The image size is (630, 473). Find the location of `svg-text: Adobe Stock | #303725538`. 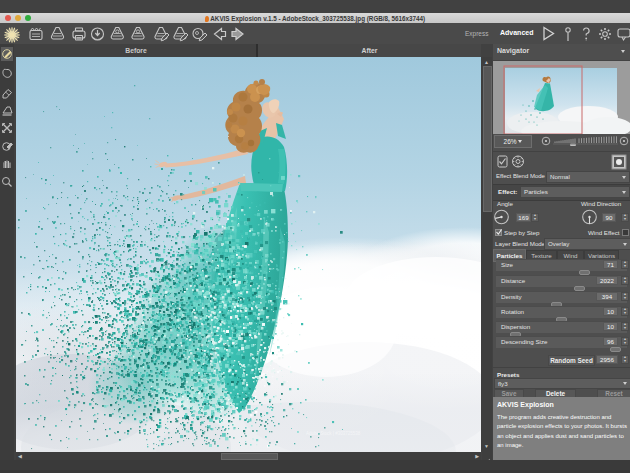

svg-text: Adobe Stock | #303725538 is located at coordinates (334, 434).